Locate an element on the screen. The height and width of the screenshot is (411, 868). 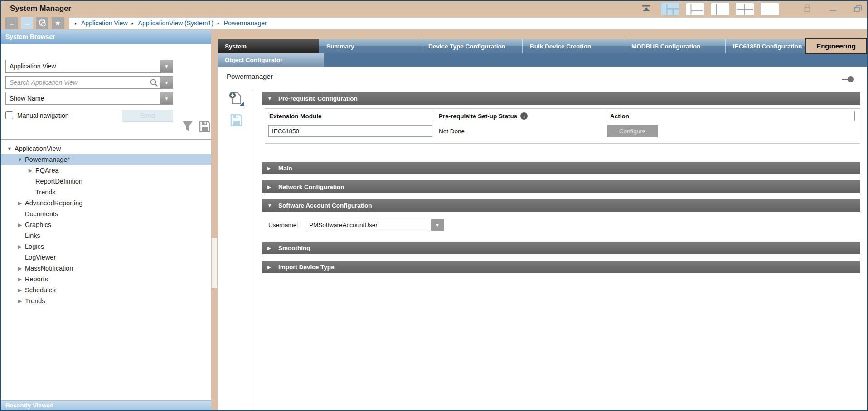
layout-split-grid-button is located at coordinates (745, 9).